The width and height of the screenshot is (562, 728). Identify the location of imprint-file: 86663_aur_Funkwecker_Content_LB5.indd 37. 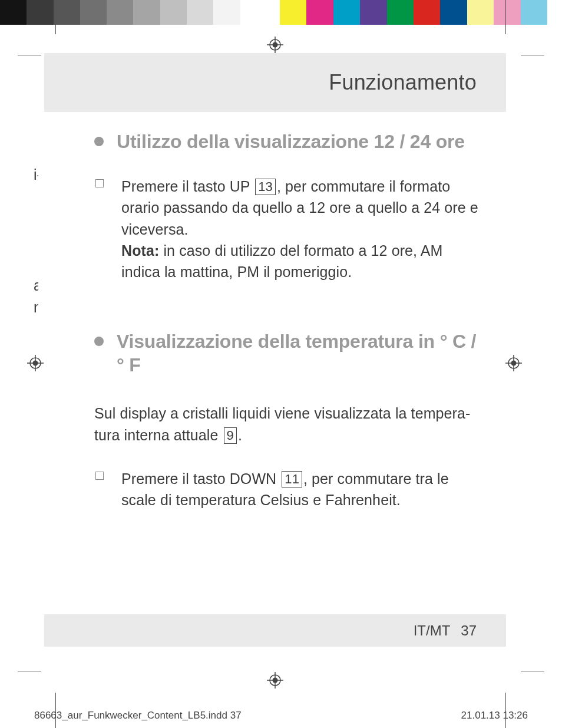
(138, 716).